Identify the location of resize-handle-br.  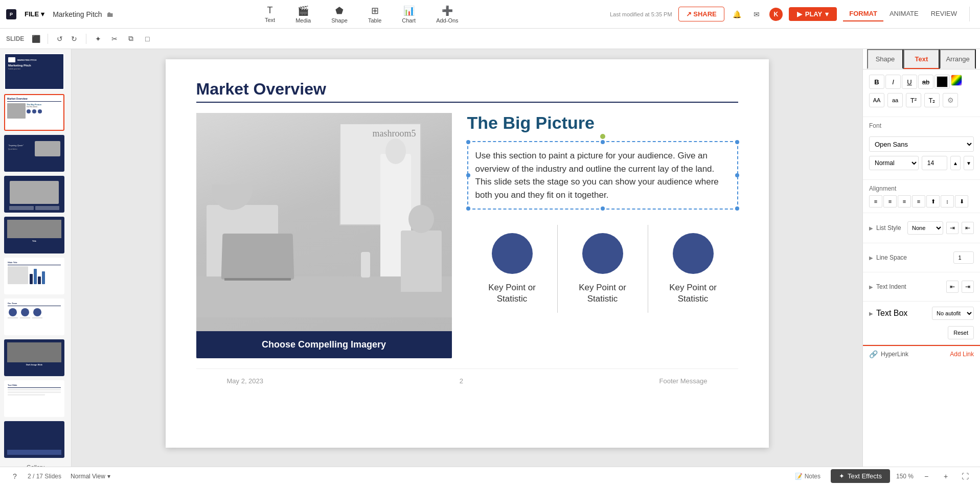
(737, 209).